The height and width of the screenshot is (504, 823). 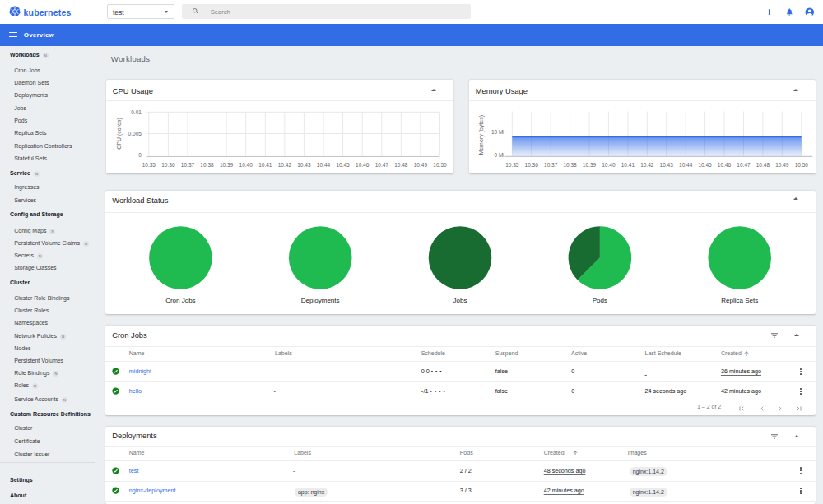 What do you see at coordinates (461, 299) in the screenshot?
I see `svg-text: Jobs` at bounding box center [461, 299].